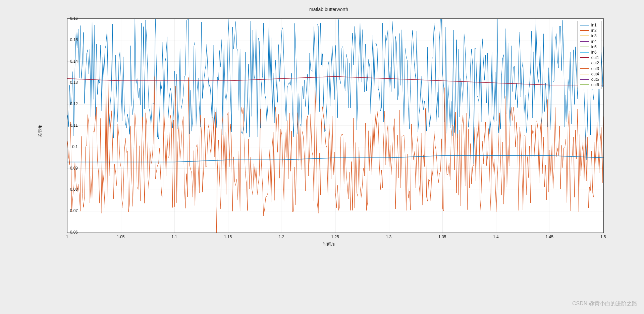 This screenshot has height=314, width=644. I want to click on legend-item: in1, so click(590, 25).